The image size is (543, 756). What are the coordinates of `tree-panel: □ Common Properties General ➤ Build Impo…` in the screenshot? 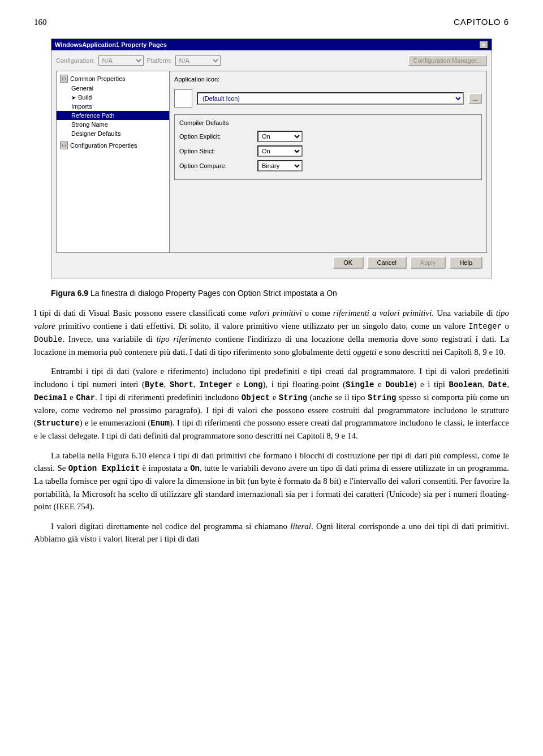 It's located at (113, 162).